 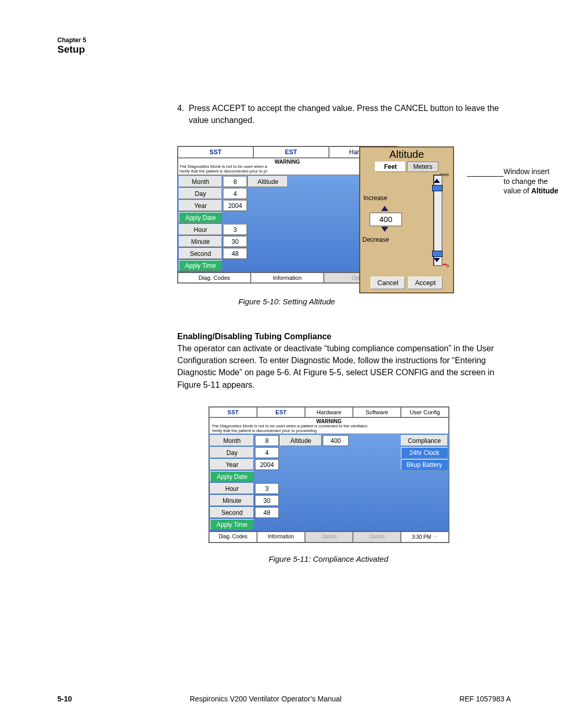 I want to click on tab2-user-config: User Config, so click(x=425, y=412).